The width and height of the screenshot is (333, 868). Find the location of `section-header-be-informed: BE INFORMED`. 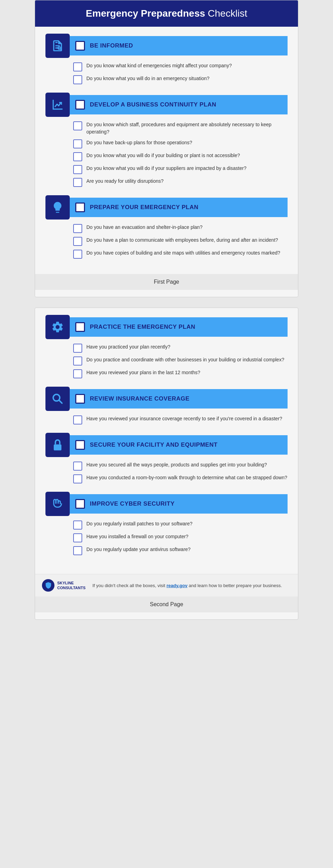

section-header-be-informed: BE INFORMED is located at coordinates (166, 46).